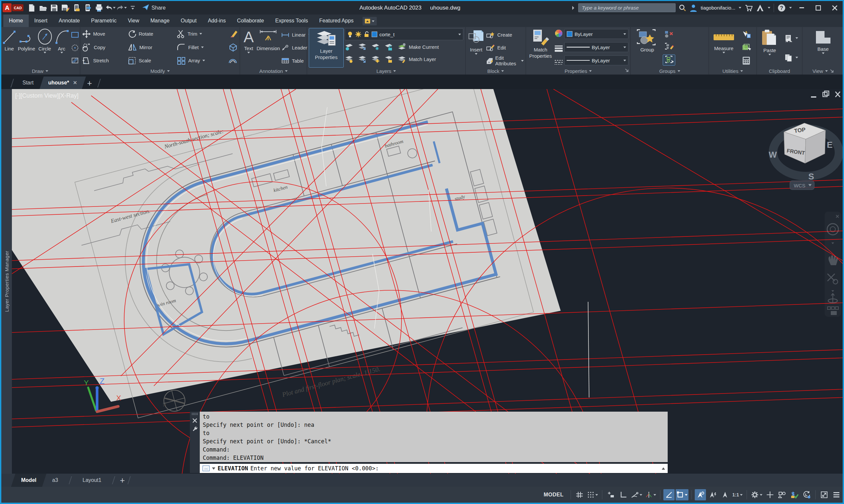 This screenshot has height=504, width=844. Describe the element at coordinates (669, 34) in the screenshot. I see `ungroup-icon` at that location.